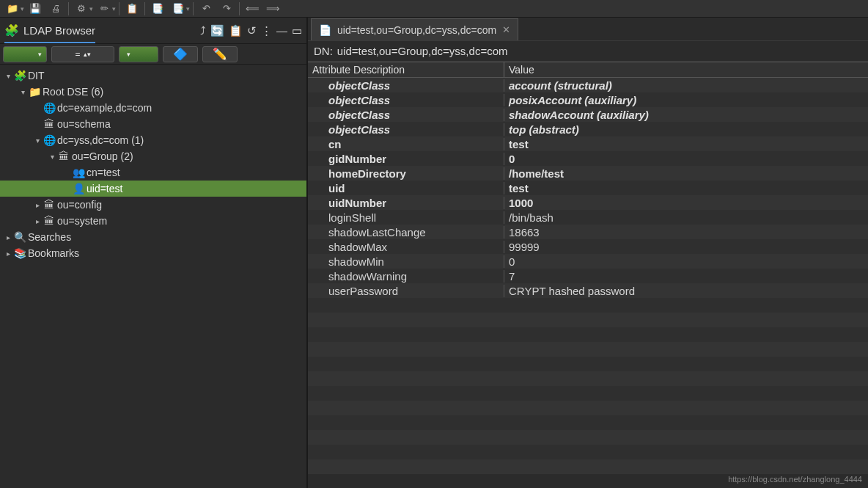 This screenshot has width=868, height=488. I want to click on filter-combo-1: ▾, so click(25, 54).